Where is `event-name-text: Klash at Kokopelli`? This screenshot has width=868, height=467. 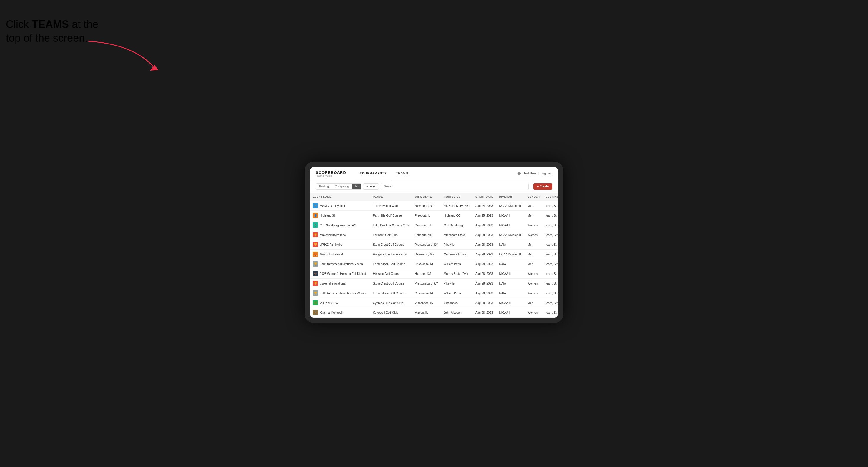 event-name-text: Klash at Kokopelli is located at coordinates (332, 313).